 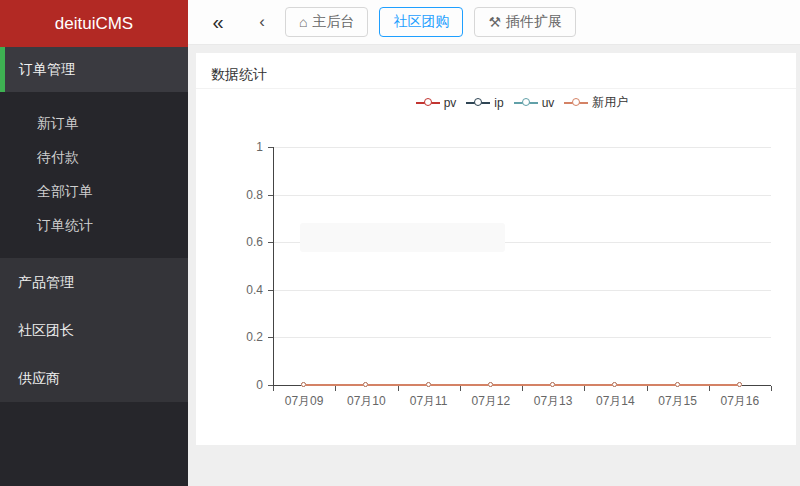 I want to click on y-axis-label: 0.4, so click(x=243, y=290).